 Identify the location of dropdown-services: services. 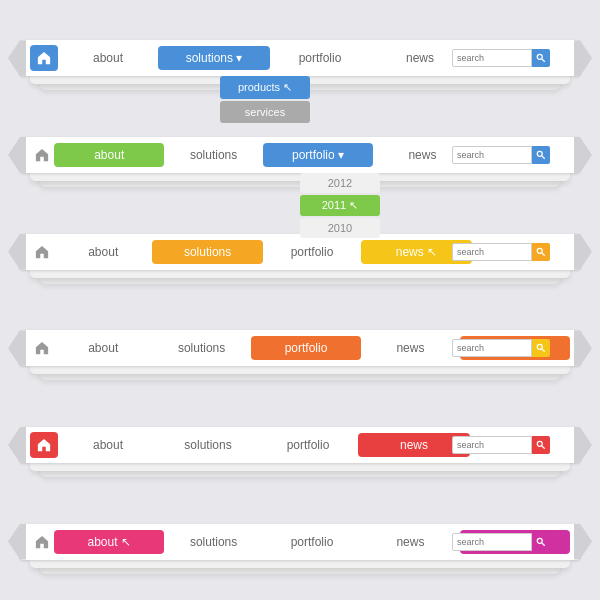
(265, 112).